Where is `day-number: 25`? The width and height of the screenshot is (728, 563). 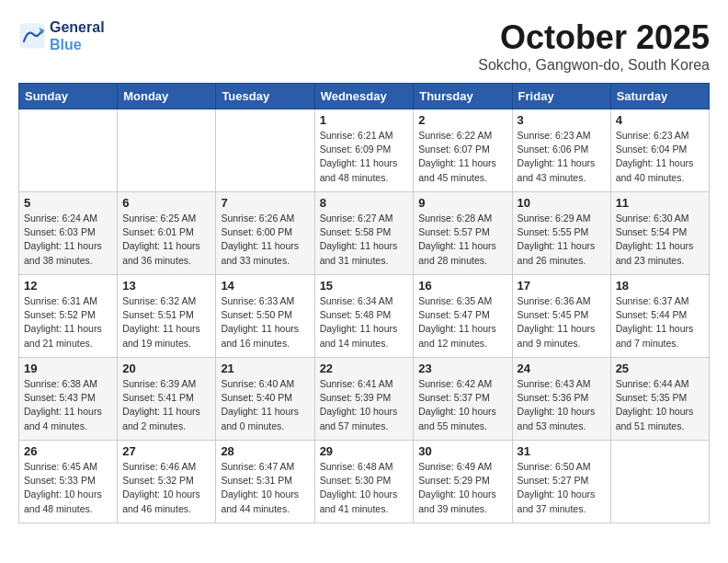
day-number: 25 is located at coordinates (660, 368).